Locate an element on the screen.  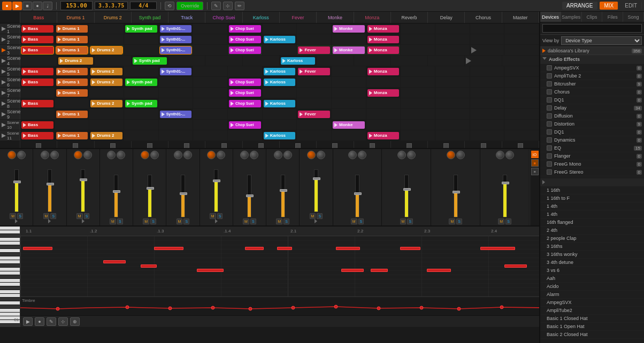
io-btn-3: ≡ is located at coordinates (535, 172).